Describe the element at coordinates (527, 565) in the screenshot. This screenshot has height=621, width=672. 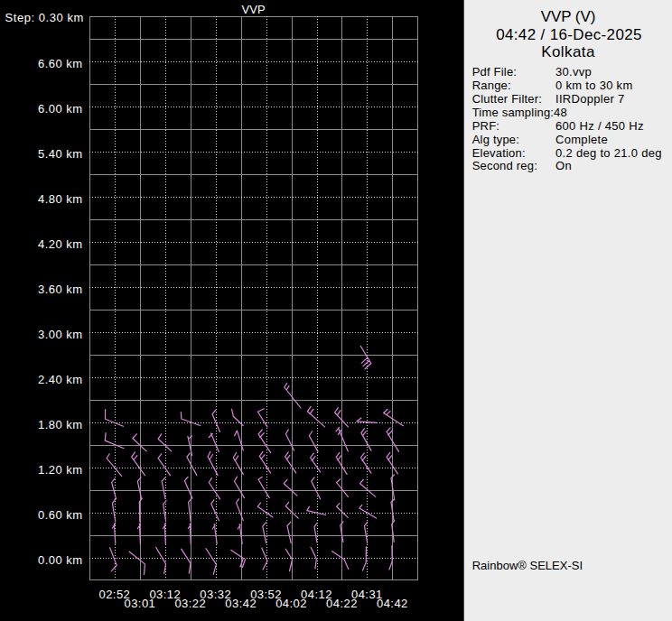
I see `svg-text: Rainbow® SELEX-SI` at that location.